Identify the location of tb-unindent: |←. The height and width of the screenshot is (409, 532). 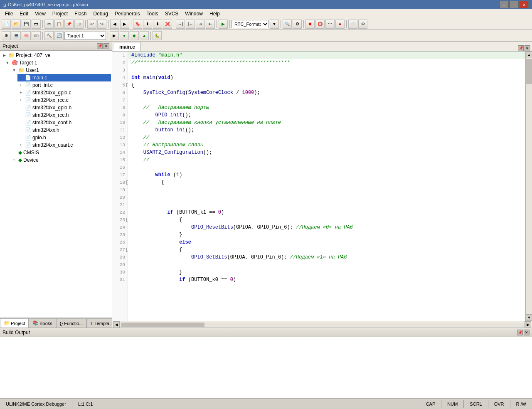
(190, 24).